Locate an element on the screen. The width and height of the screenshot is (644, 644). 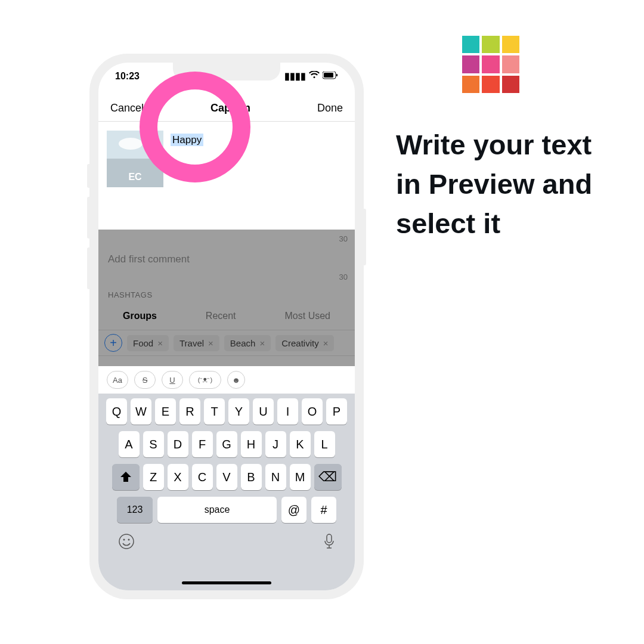
key-y: Y is located at coordinates (239, 411).